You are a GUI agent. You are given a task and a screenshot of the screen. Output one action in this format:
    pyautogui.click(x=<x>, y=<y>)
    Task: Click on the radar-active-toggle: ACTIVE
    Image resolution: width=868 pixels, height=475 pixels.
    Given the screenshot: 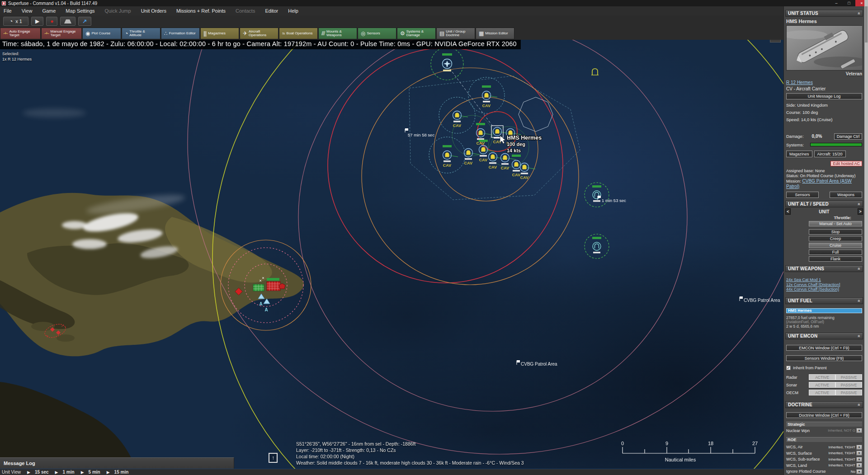 What is the action you would take?
    pyautogui.click(x=822, y=377)
    